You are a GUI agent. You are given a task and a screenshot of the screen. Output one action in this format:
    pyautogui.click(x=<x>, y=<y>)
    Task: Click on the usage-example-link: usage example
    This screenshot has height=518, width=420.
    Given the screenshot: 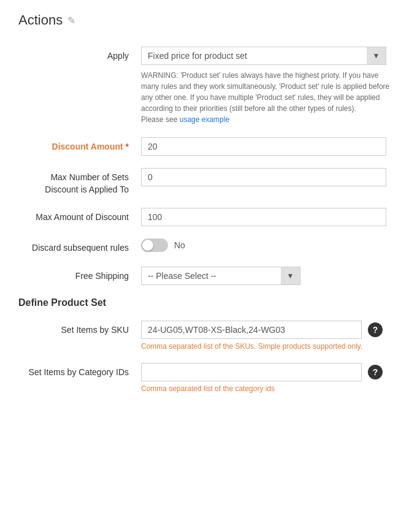 What is the action you would take?
    pyautogui.click(x=205, y=120)
    